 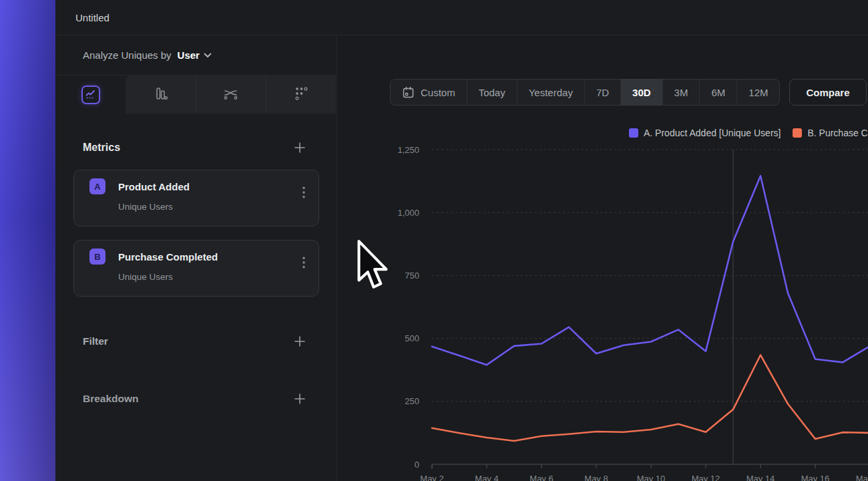 What do you see at coordinates (195, 55) in the screenshot?
I see `analyze-by-dropdown: User` at bounding box center [195, 55].